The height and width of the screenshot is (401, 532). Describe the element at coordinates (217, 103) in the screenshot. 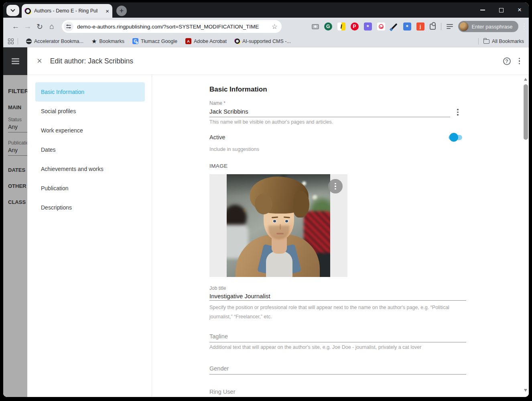

I see `name-label: Name *` at that location.